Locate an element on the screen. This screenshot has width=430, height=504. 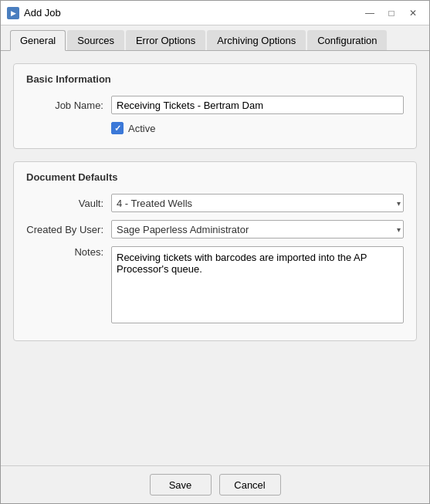
title-bar-left: ▶ Add Job is located at coordinates (34, 13).